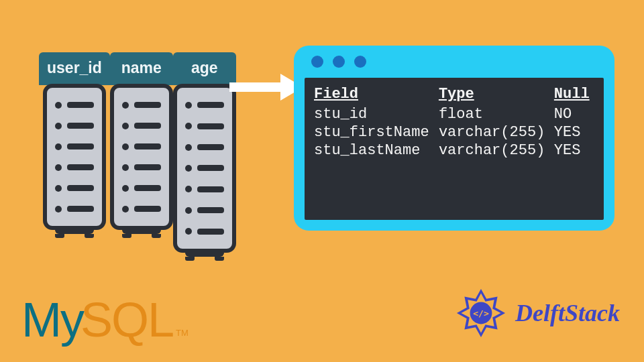  I want to click on server-col-age: age, so click(205, 157).